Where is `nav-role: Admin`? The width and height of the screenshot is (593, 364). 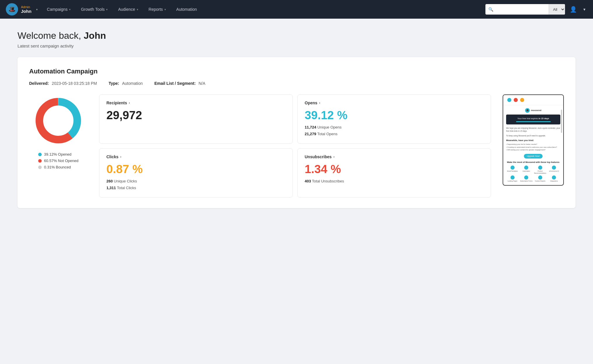
nav-role: Admin is located at coordinates (26, 7).